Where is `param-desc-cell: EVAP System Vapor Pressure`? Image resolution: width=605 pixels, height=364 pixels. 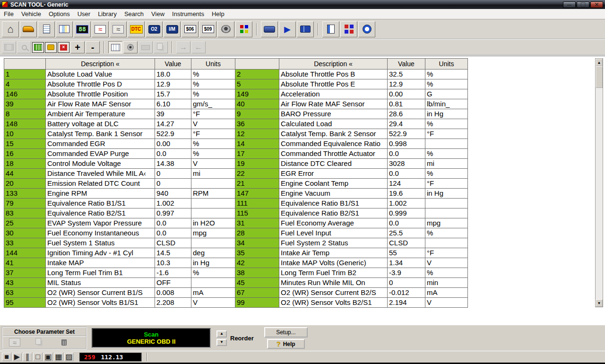 param-desc-cell: EVAP System Vapor Pressure is located at coordinates (100, 223).